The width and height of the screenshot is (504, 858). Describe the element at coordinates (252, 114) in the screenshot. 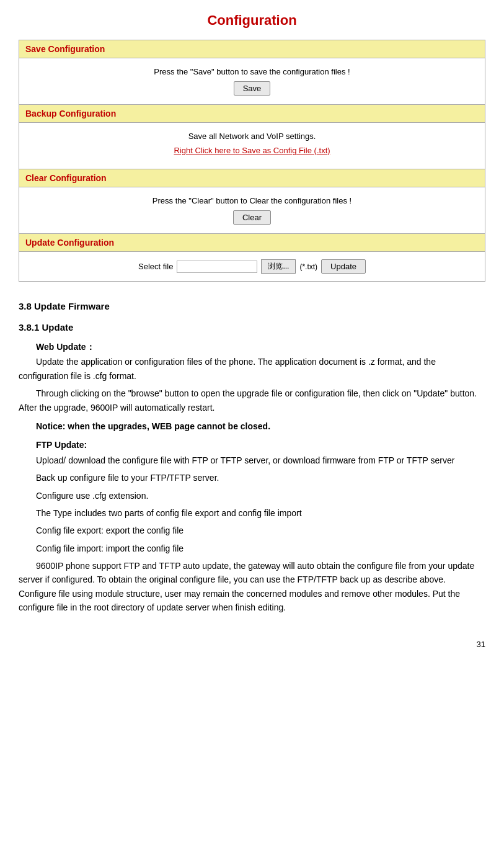

I see `backup-config-header: Backup Configuration` at that location.